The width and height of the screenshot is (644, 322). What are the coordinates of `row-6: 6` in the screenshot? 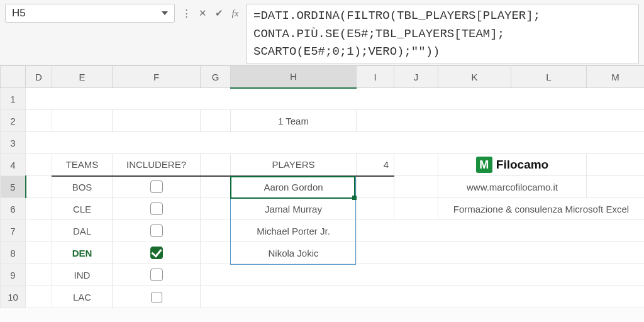 It's located at (13, 209).